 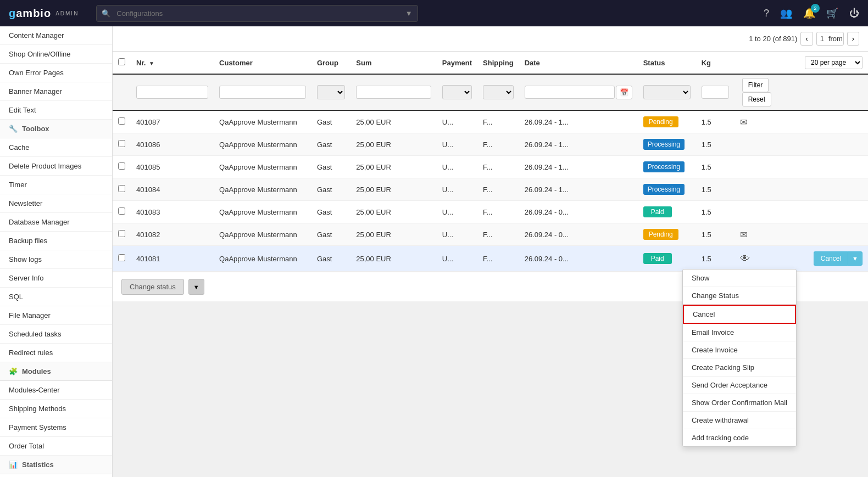 I want to click on filter-group-select: Gast, so click(x=331, y=92).